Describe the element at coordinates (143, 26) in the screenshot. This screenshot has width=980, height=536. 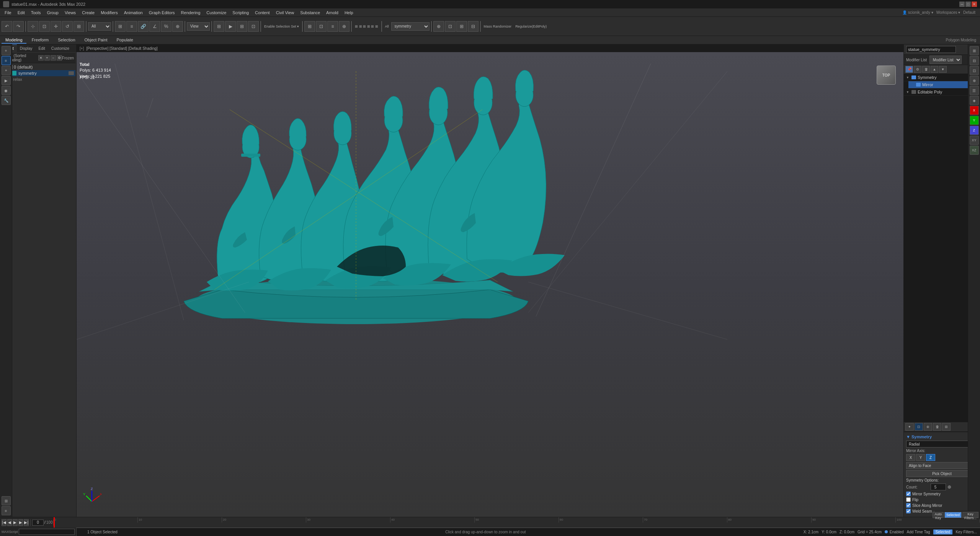
I see `snap-button: 🔗` at that location.